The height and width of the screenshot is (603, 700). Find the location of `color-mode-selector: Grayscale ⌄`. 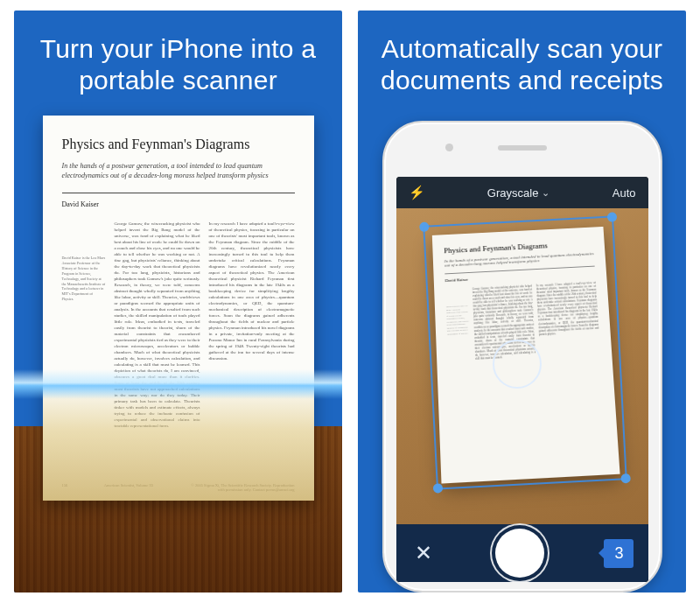

color-mode-selector: Grayscale ⌄ is located at coordinates (519, 193).